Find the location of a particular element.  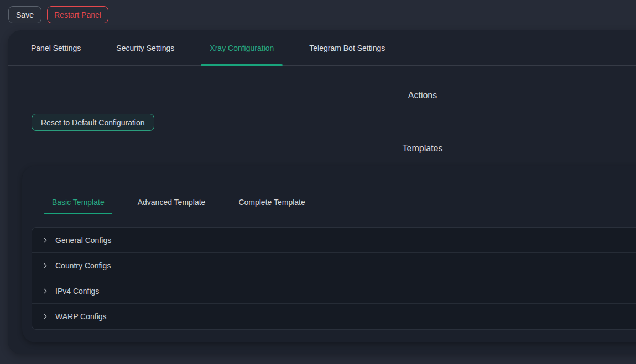

collapse-label: General Configs is located at coordinates (83, 240).